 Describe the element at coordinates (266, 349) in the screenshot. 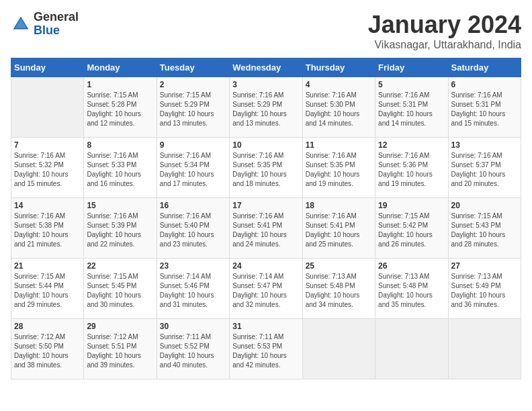

I see `week-row-4: 28Sunrise: 7:12 AM Sunset: 5:50 PM Dayli…` at that location.